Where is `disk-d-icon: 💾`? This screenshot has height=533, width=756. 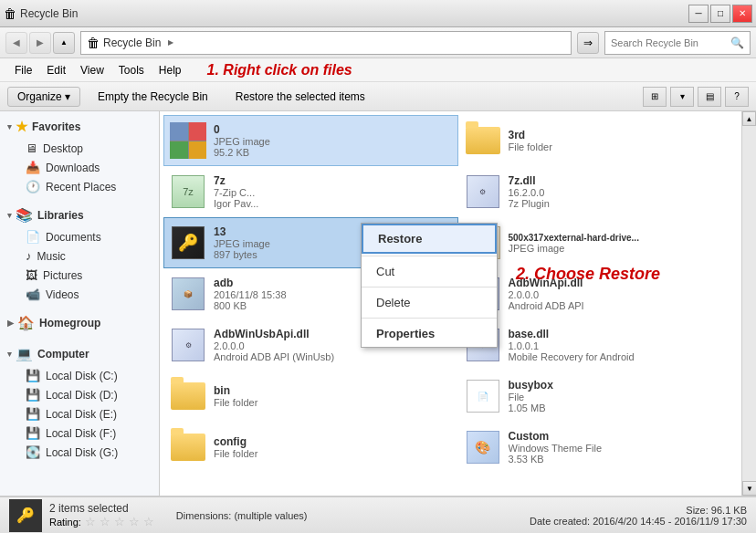
disk-d-icon: 💾 is located at coordinates (33, 394).